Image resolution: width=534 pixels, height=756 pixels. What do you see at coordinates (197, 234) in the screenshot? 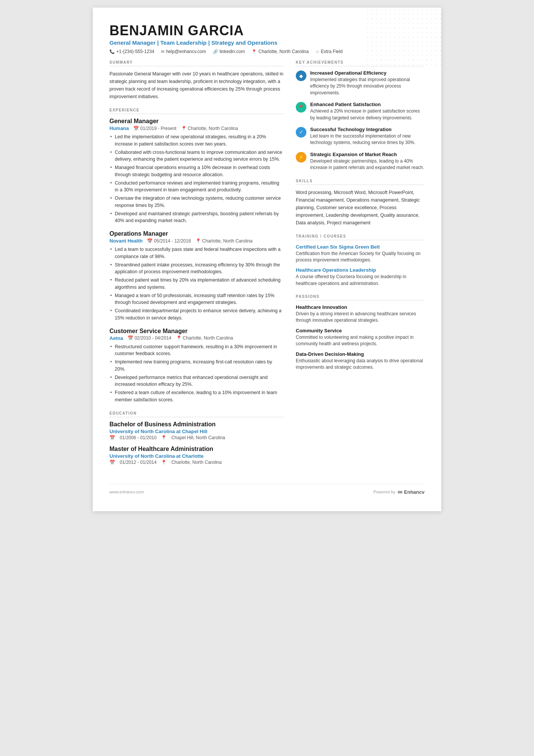
I see `job-2-title: Operations Manager` at bounding box center [197, 234].